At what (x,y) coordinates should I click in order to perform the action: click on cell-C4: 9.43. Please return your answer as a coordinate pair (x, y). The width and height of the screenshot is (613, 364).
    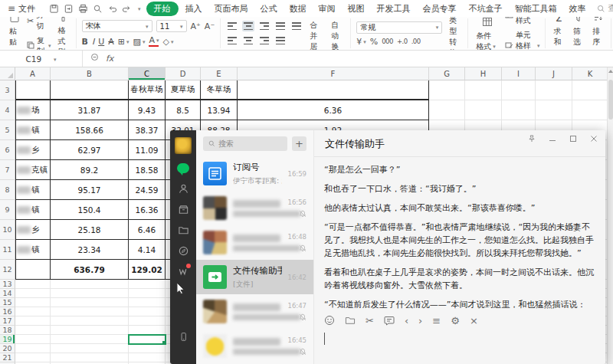
    Looking at the image, I should click on (147, 110).